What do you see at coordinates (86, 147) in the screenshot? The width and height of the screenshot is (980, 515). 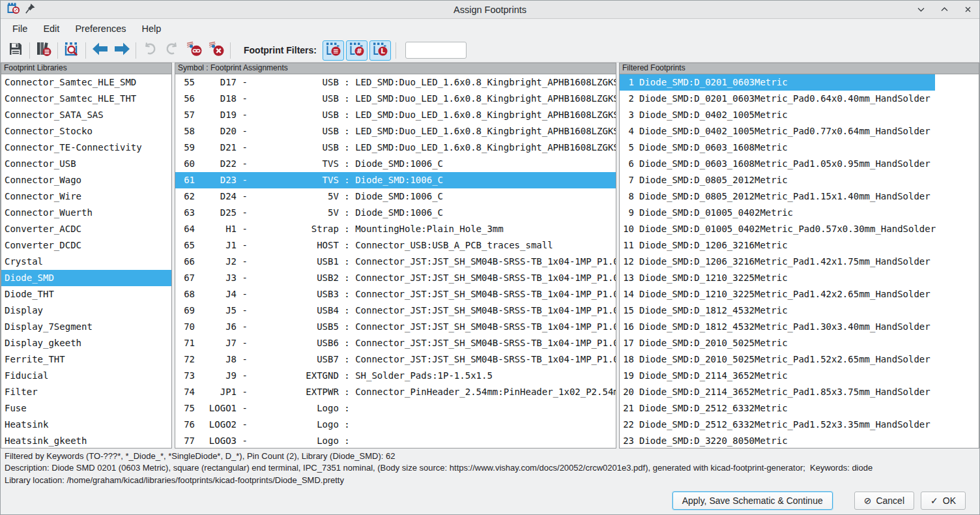 I see `library-item: Connector_TE-Connectivity` at bounding box center [86, 147].